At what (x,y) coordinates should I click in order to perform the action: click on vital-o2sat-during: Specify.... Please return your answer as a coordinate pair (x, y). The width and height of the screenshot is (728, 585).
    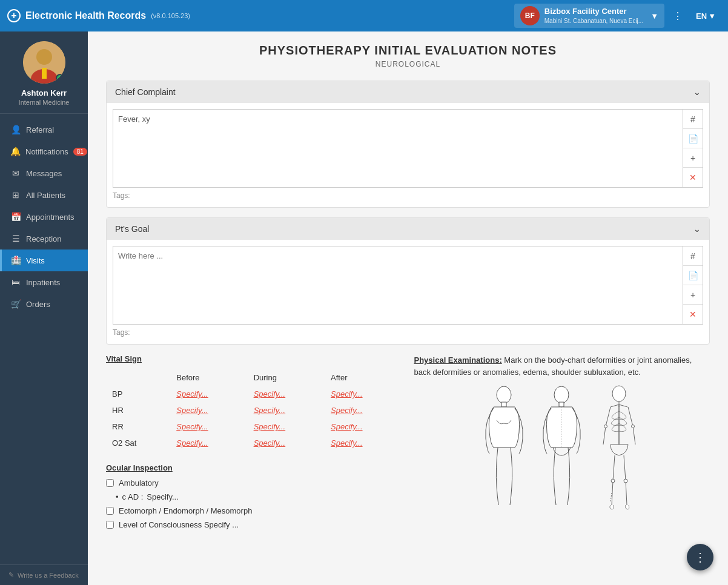
    Looking at the image, I should click on (270, 443).